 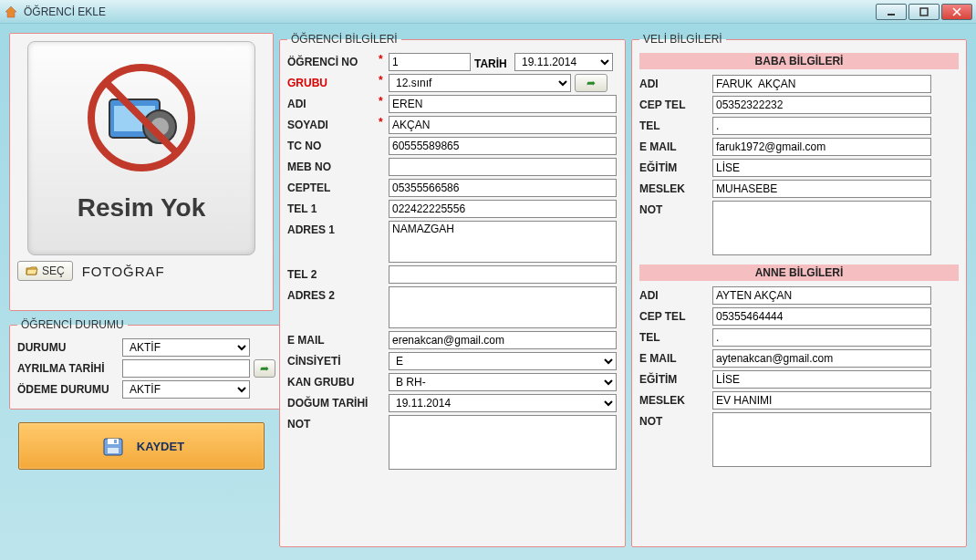 I want to click on baba-not-label: NOT, so click(x=676, y=208).